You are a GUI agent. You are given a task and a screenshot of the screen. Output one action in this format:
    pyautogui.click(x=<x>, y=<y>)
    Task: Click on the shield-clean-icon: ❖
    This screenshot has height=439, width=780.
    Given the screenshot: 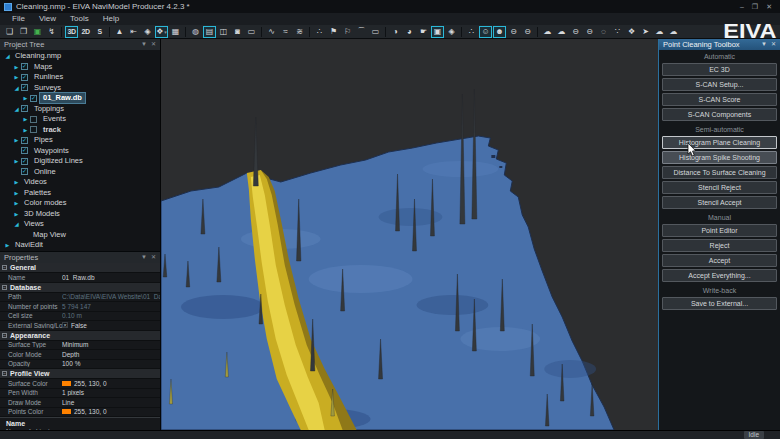 What is the action you would take?
    pyautogui.click(x=632, y=32)
    